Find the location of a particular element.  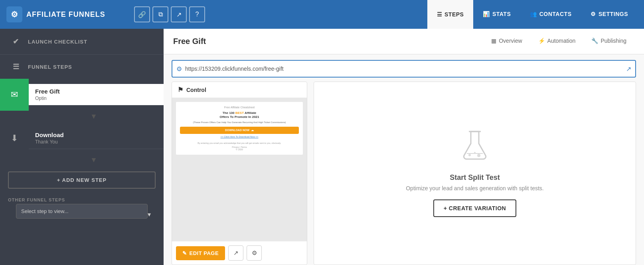

free-gift-step-title: Free Gift is located at coordinates (96, 91).